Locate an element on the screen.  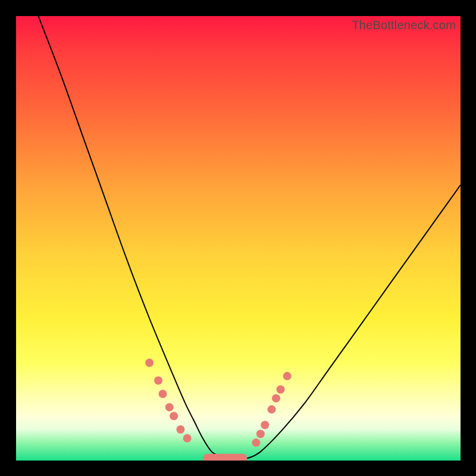
marker-dots is located at coordinates (218, 409).